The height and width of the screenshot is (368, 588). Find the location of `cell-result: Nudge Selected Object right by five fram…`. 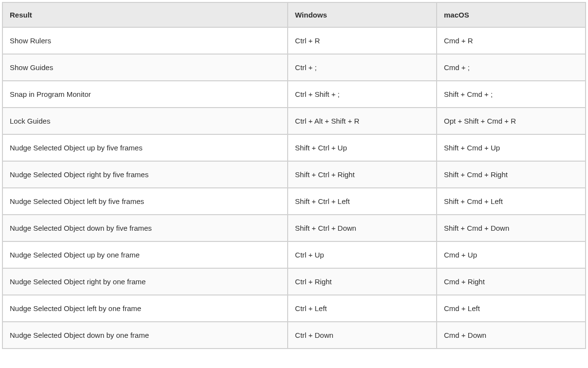

cell-result: Nudge Selected Object right by five fram… is located at coordinates (145, 174).